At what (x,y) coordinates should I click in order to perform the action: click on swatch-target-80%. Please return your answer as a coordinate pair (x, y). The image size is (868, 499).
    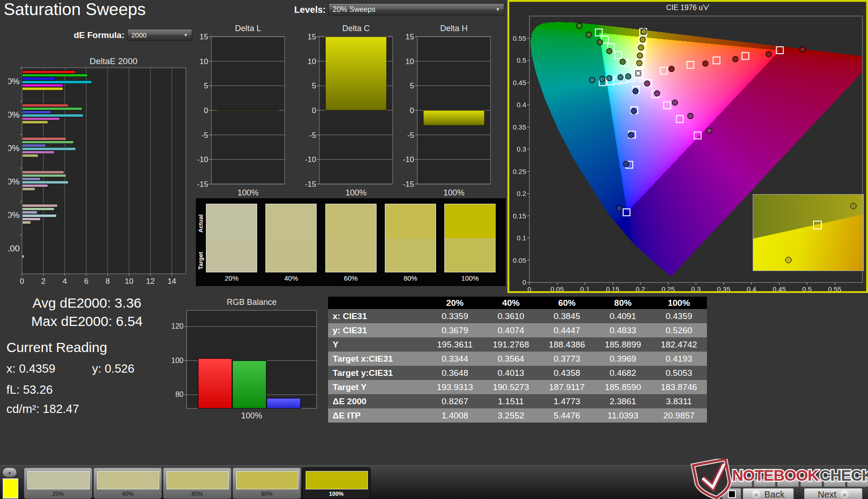
    Looking at the image, I should click on (410, 255).